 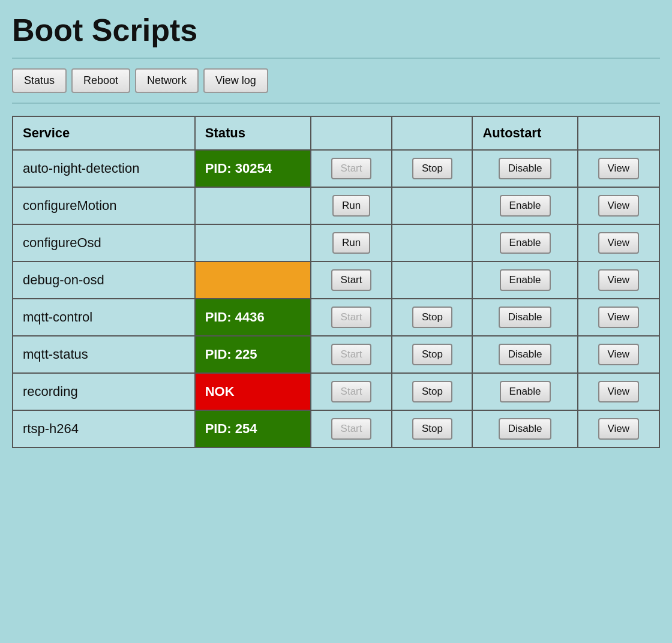 I want to click on view-btn-6: View, so click(x=619, y=392).